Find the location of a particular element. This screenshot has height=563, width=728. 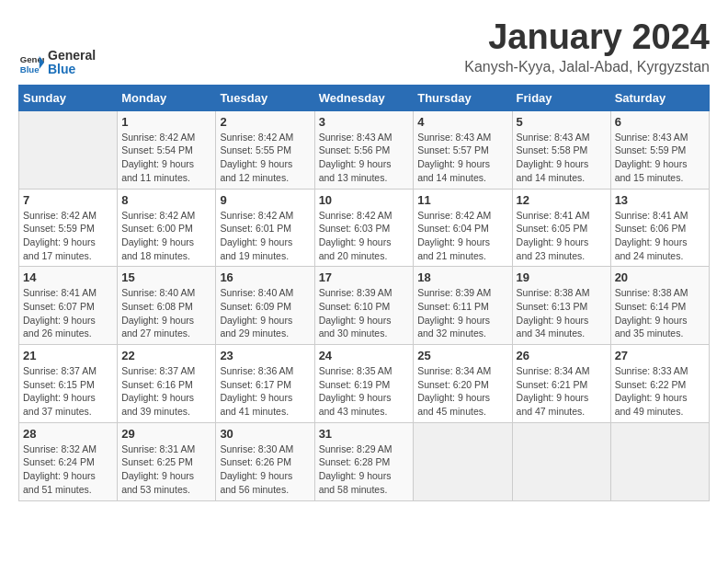

calendar-cell: 15Sunrise: 8:40 AMSunset: 6:08 PMDayligh… is located at coordinates (167, 305).